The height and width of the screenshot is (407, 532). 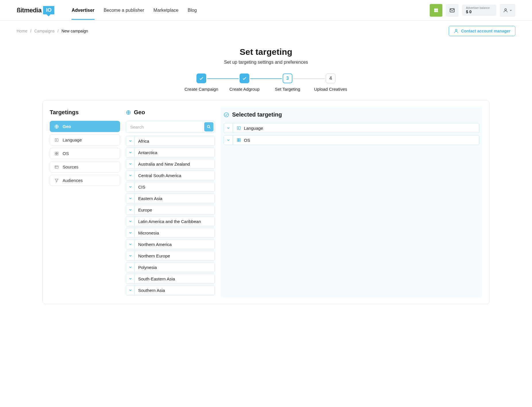 I want to click on geo-row: Australia and New Zealand, so click(x=170, y=164).